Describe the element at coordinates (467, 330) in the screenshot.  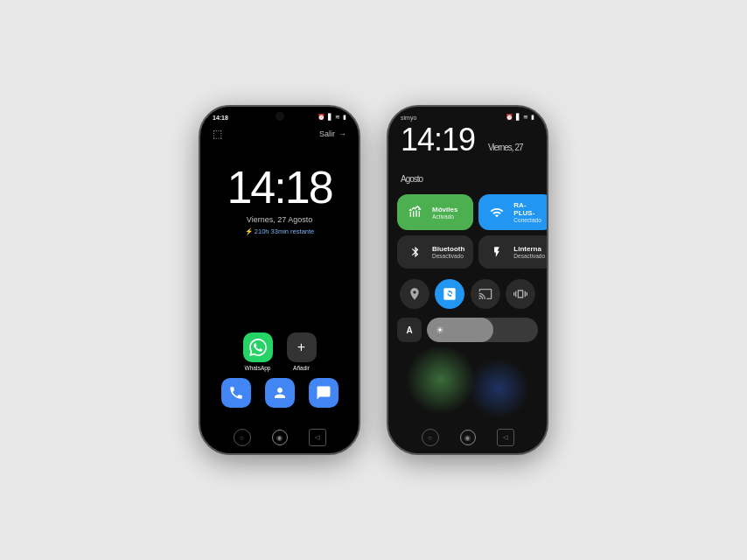
I see `bottom-row: A ☀` at that location.